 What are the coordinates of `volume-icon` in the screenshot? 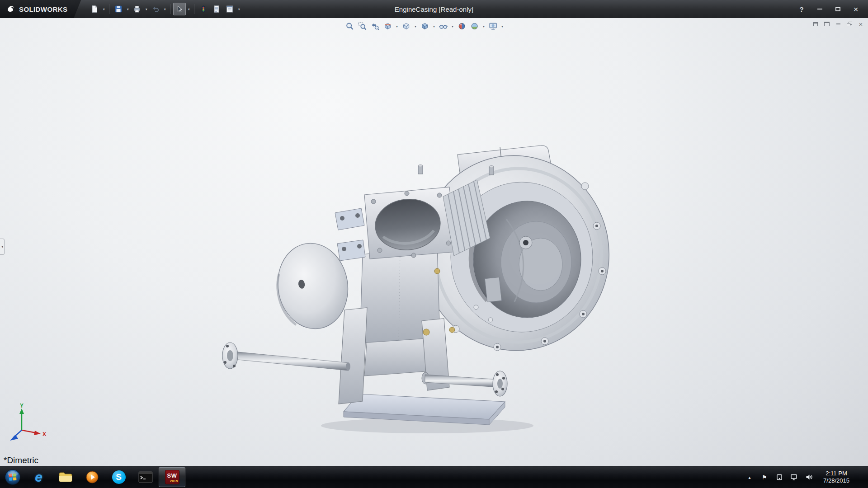 It's located at (809, 477).